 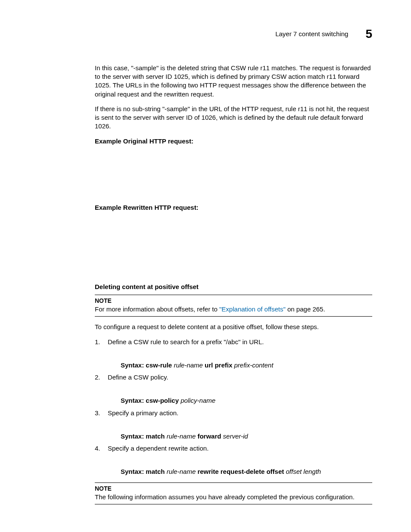 I want to click on header-title: Layer 7 content switching, so click(x=312, y=34).